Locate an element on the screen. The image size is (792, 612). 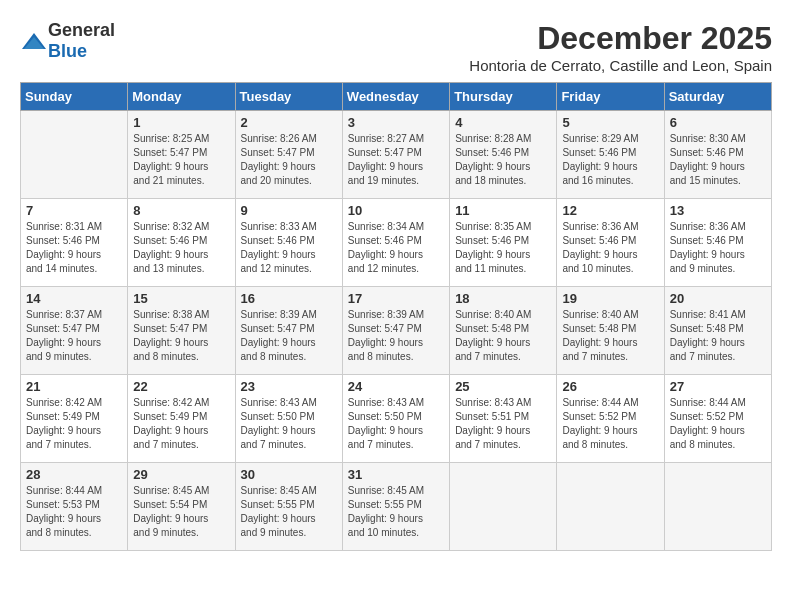
calendar-cell: 31Sunrise: 8:45 AM Sunset: 5:55 PM Dayli… is located at coordinates (396, 507).